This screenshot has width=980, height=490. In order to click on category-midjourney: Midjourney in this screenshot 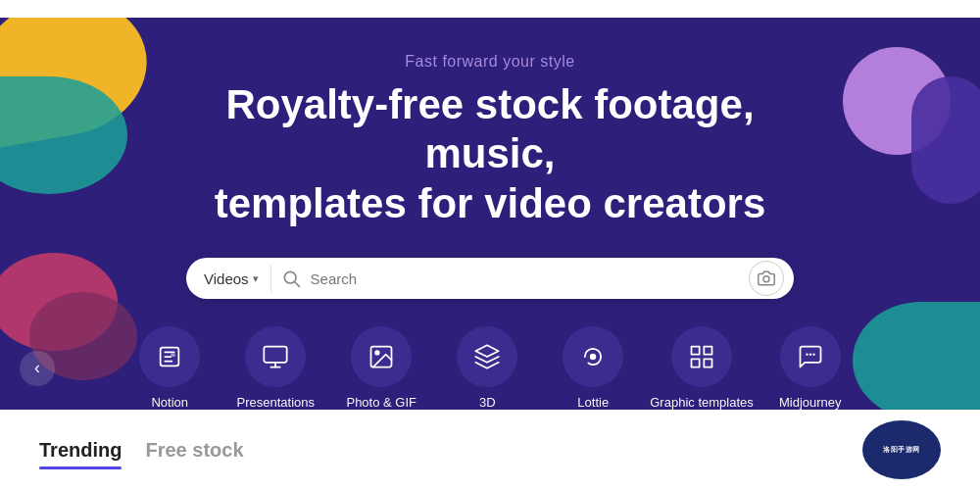, I will do `click(810, 368)`.